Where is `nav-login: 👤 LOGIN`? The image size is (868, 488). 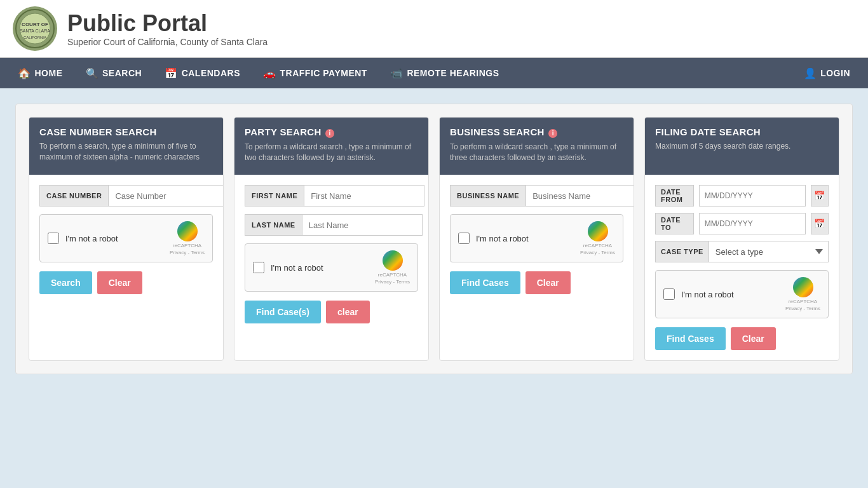
nav-login: 👤 LOGIN is located at coordinates (827, 73).